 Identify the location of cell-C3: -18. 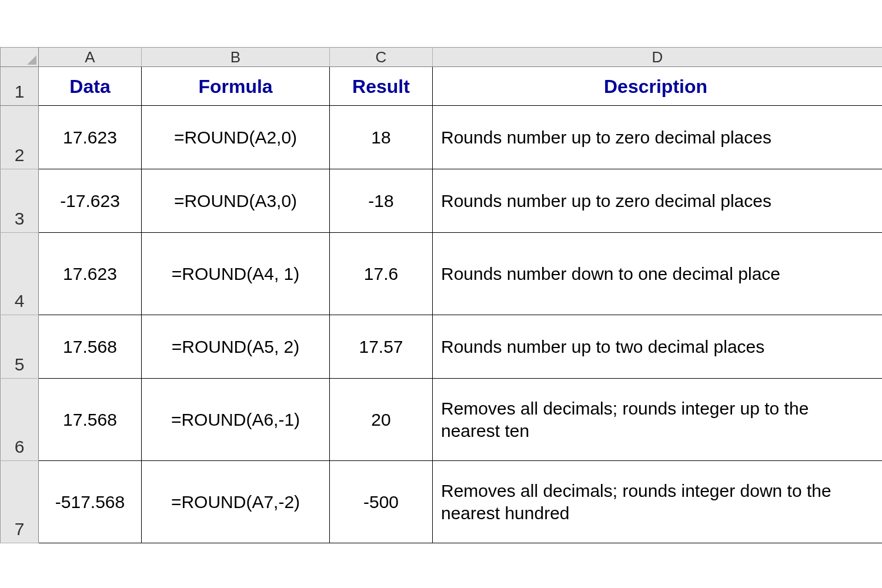
(381, 201).